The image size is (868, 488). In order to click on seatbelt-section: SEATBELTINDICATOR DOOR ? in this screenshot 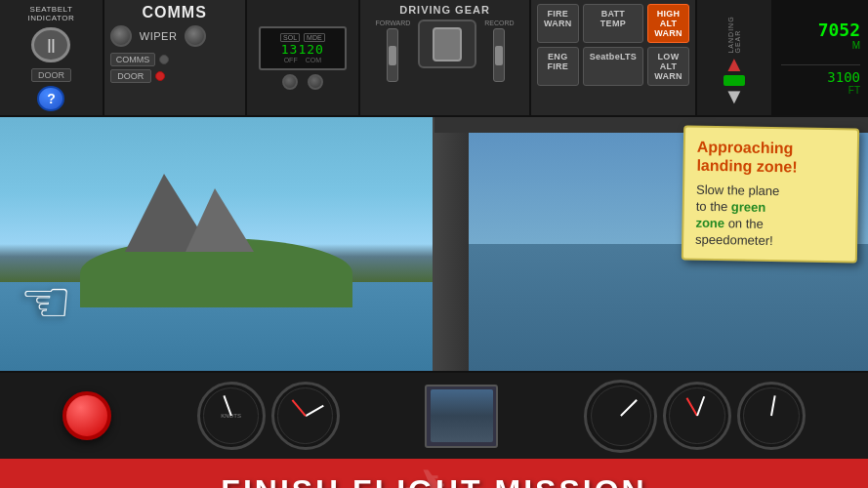, I will do `click(53, 58)`.